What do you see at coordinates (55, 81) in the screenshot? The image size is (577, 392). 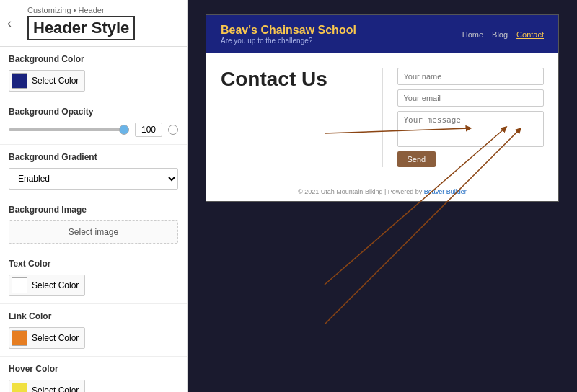 I see `bg-color-btn-label: Select Color` at bounding box center [55, 81].